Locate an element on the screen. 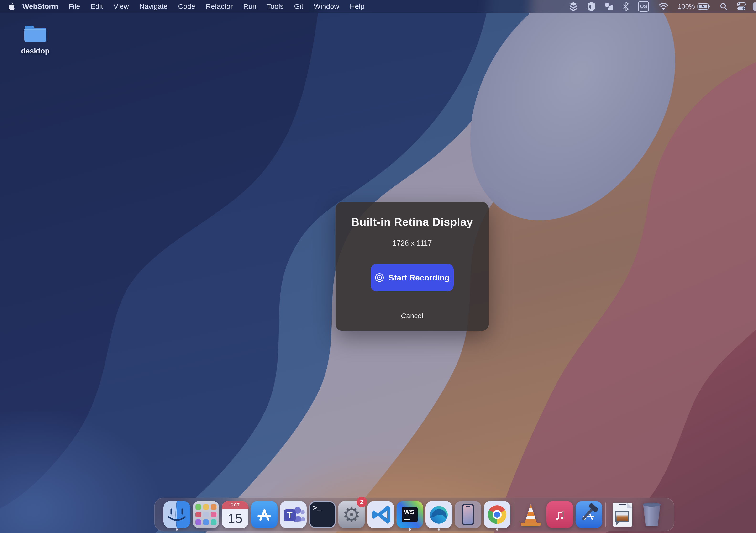  menu-run: Run is located at coordinates (250, 7).